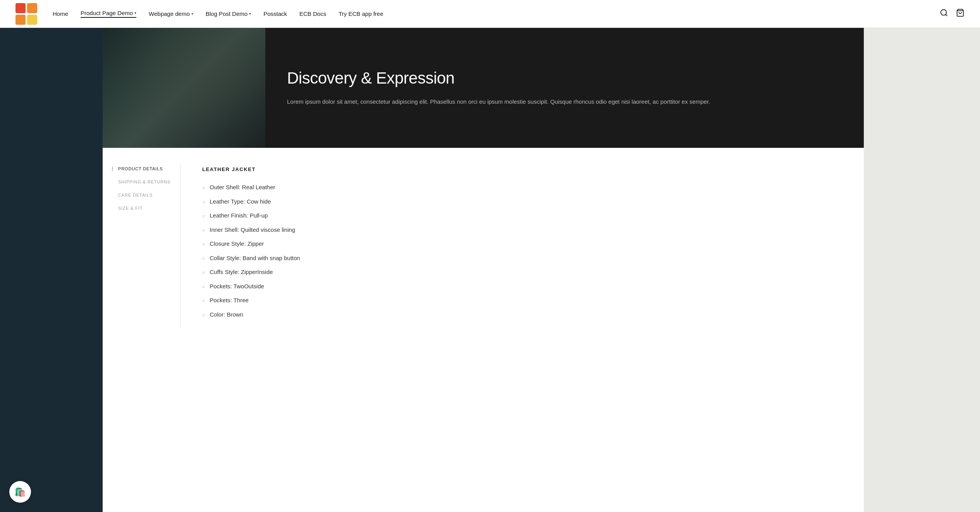 This screenshot has width=980, height=512. What do you see at coordinates (361, 14) in the screenshot?
I see `nav-try-ecb: Try ECB app free` at bounding box center [361, 14].